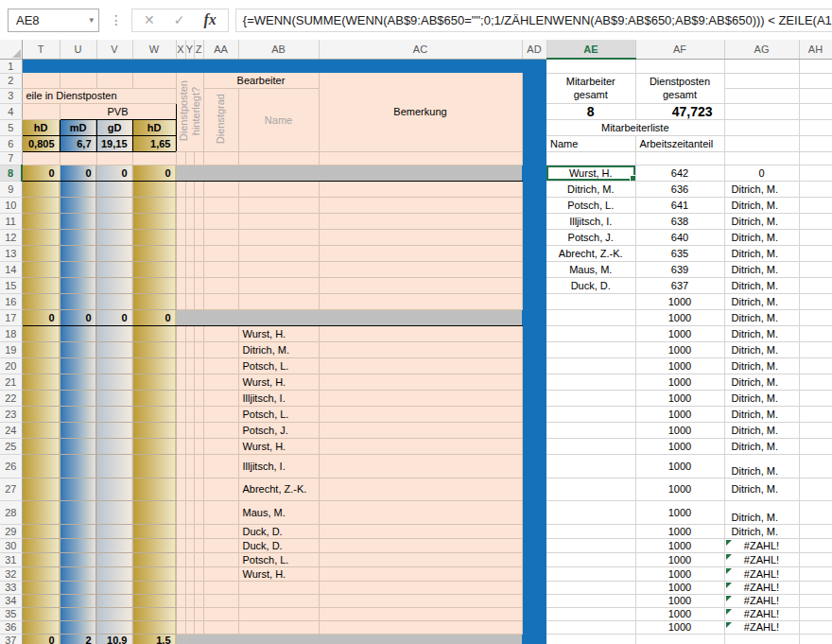  What do you see at coordinates (762, 639) in the screenshot?
I see `cell-AG37` at bounding box center [762, 639].